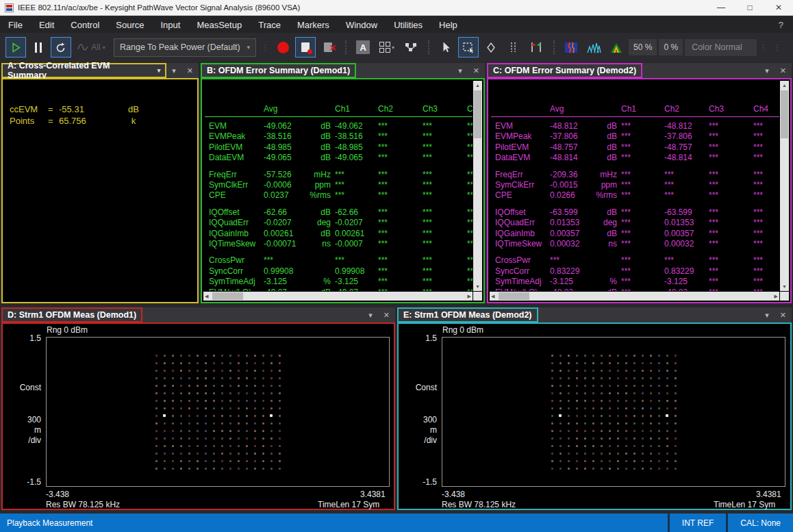  I want to click on recording-playback-button, so click(305, 47).